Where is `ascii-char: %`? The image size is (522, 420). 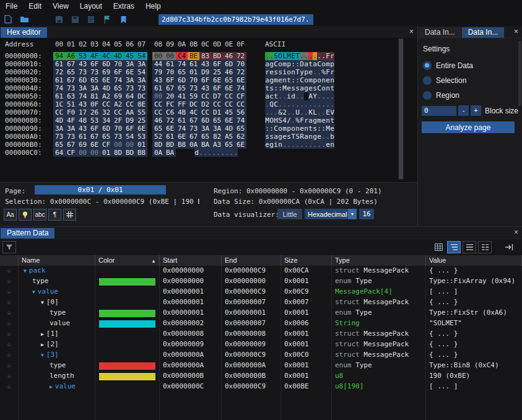 ascii-char: % is located at coordinates (323, 72).